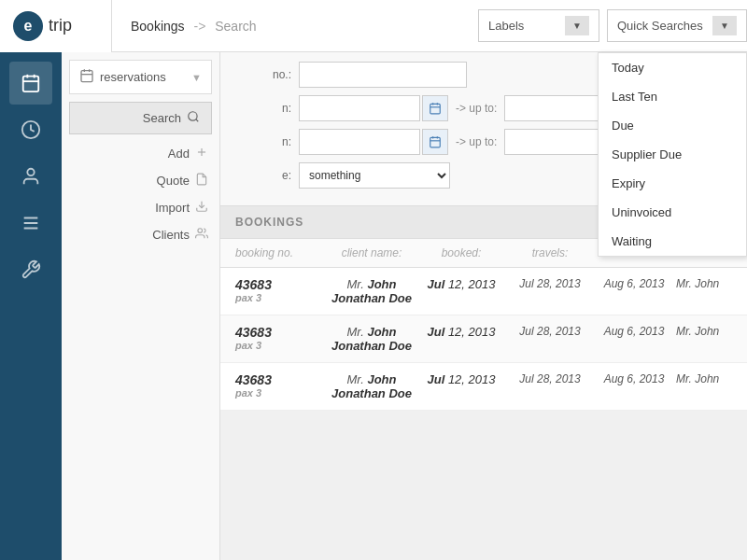 The image size is (747, 560). Describe the element at coordinates (725, 26) in the screenshot. I see `quick-searches-arrow-icon: ▼` at that location.